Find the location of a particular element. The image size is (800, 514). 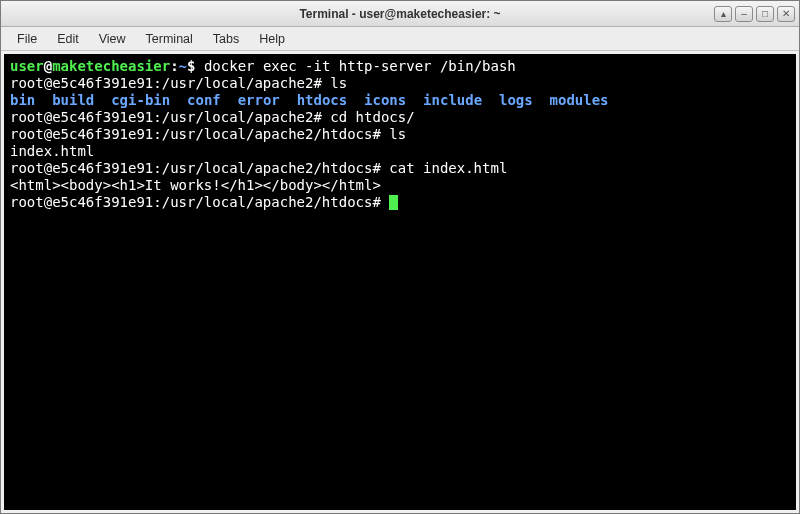

ls-dir: bin is located at coordinates (22, 100).